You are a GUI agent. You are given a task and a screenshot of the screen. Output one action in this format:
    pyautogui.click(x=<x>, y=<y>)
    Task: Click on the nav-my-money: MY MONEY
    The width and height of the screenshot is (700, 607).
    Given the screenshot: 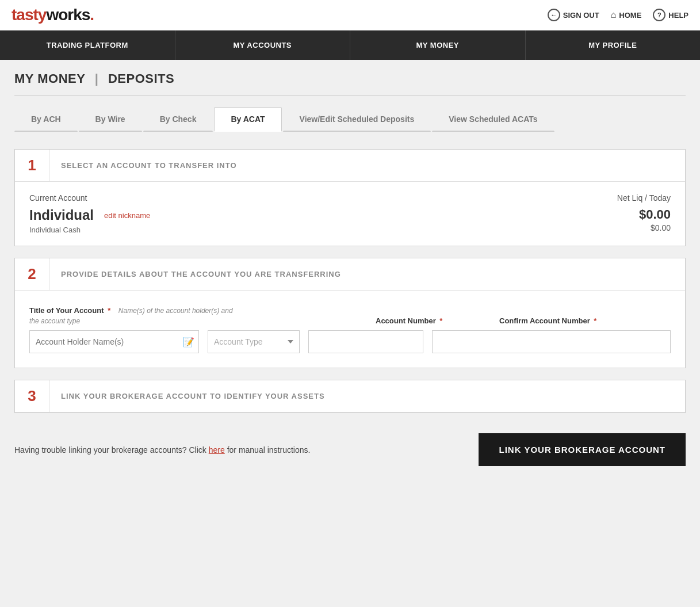 What is the action you would take?
    pyautogui.click(x=438, y=45)
    